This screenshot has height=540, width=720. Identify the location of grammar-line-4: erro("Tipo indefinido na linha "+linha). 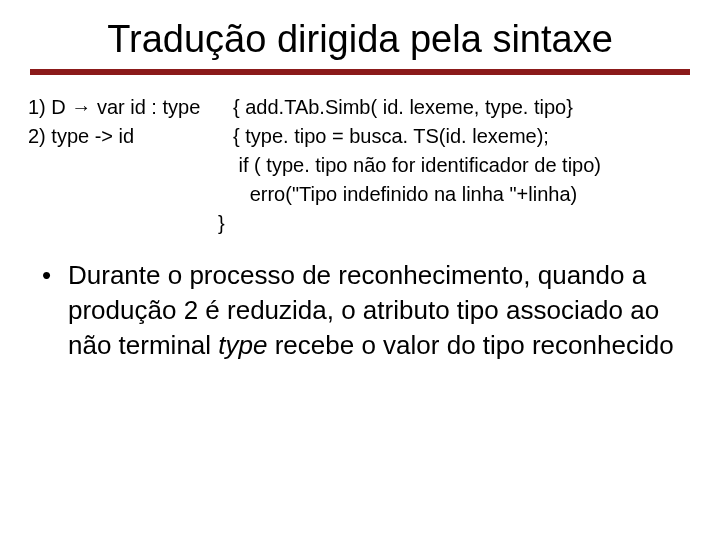
(360, 194).